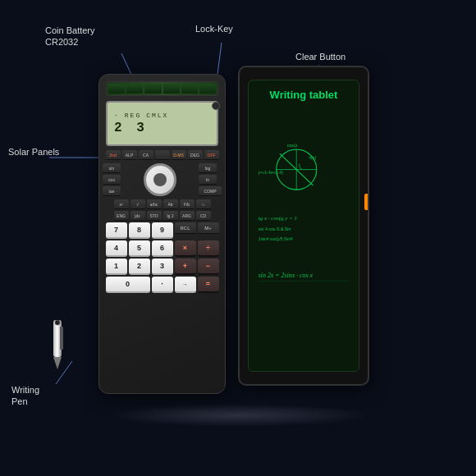 The image size is (476, 476). Describe the element at coordinates (154, 204) in the screenshot. I see `key-abc: a/bc` at that location.